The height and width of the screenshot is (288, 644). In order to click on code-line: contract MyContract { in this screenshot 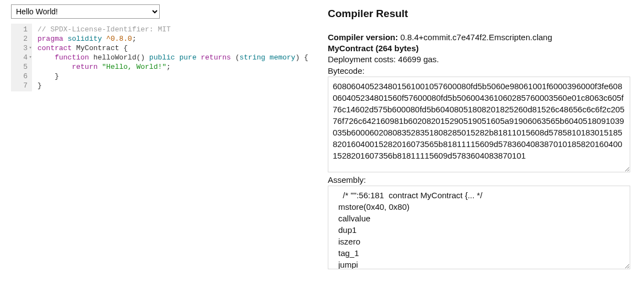, I will do `click(173, 48)`.